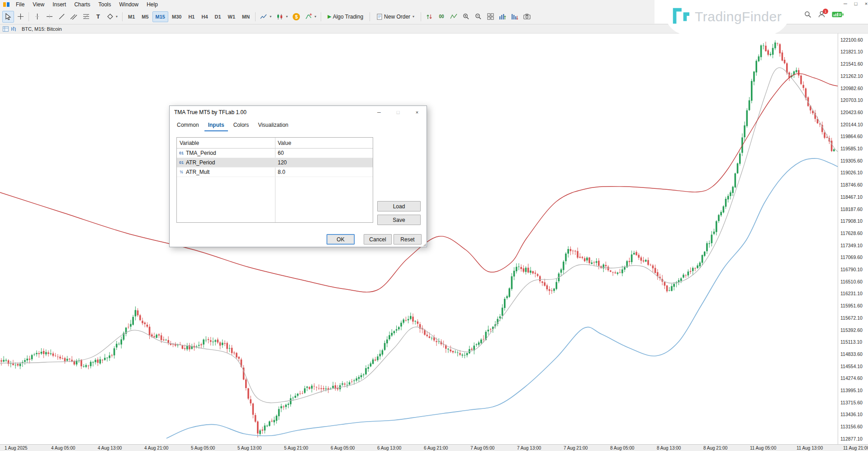 The image size is (868, 451). I want to click on dialog-tab-visualization: Visualization, so click(273, 126).